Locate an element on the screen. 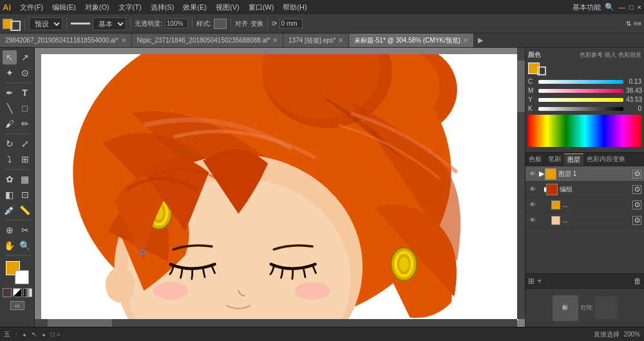  blend-tool: ⊕ is located at coordinates (10, 230).